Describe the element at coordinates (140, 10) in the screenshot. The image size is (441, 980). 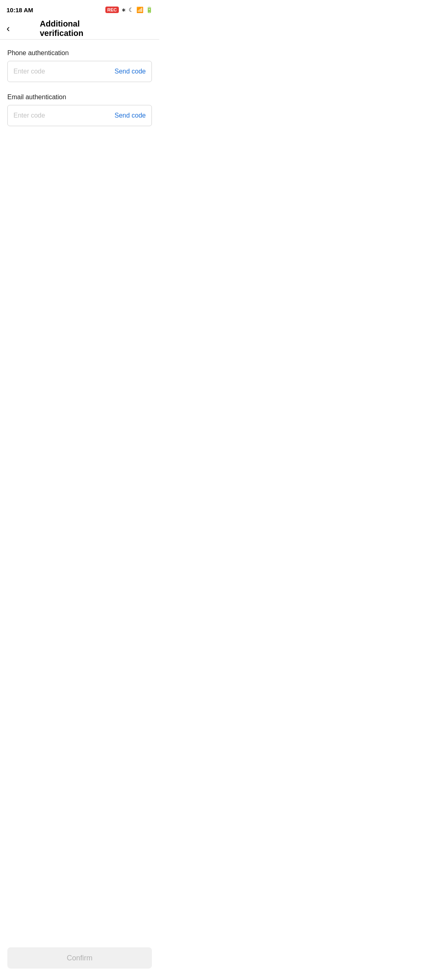
I see `wifi-icon: 📶` at that location.